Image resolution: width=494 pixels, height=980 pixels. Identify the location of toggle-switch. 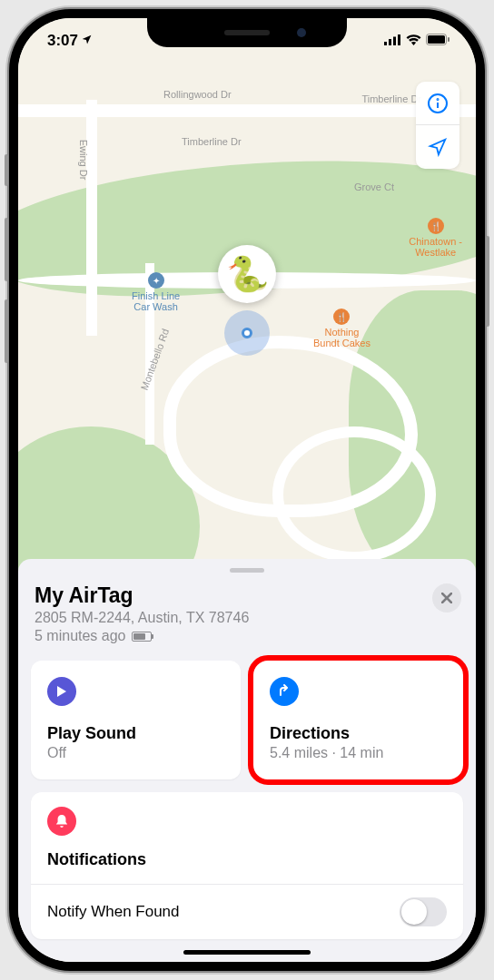
(423, 912).